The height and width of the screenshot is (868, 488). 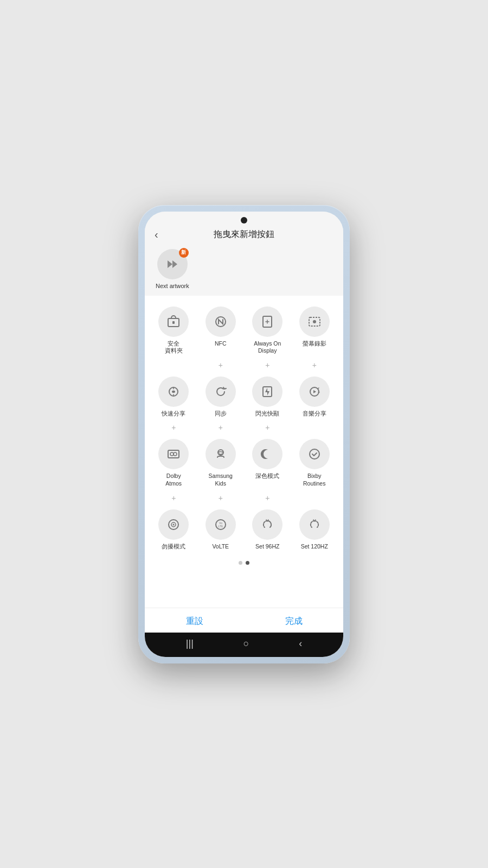 What do you see at coordinates (172, 269) in the screenshot?
I see `next-artwork-item: 新 Next artwork` at bounding box center [172, 269].